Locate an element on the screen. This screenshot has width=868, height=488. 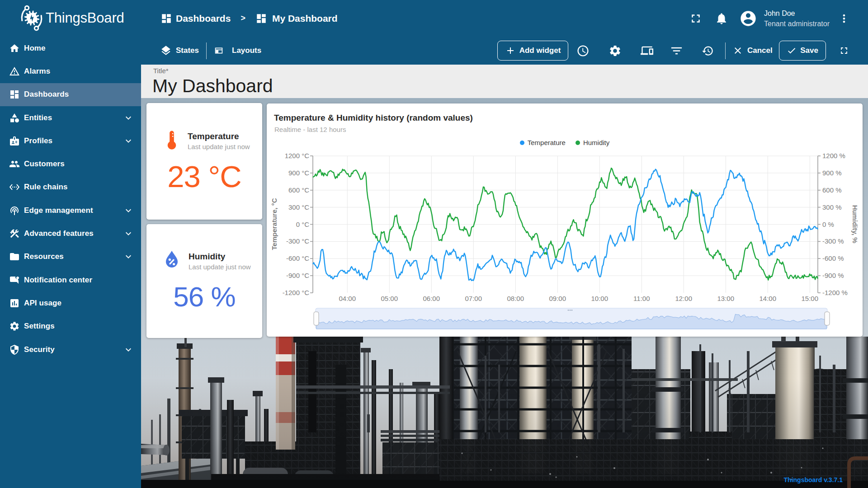
svg-text: -1200 % is located at coordinates (835, 293).